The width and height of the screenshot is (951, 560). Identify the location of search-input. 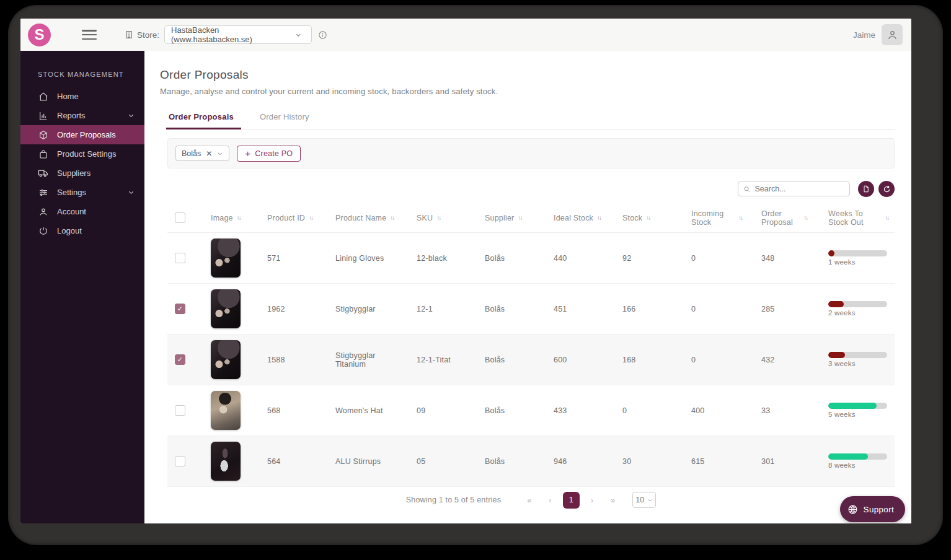
(800, 189).